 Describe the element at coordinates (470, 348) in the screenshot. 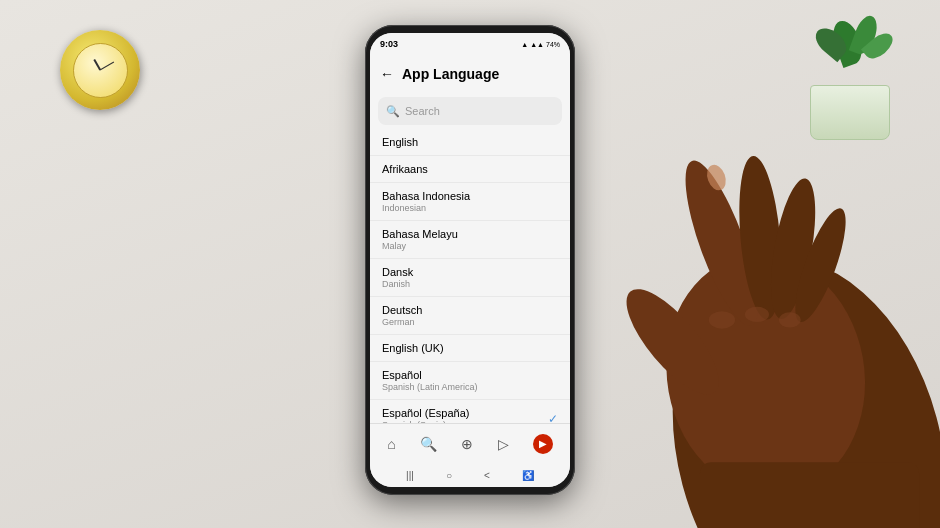

I see `language-name: English (UK)` at that location.